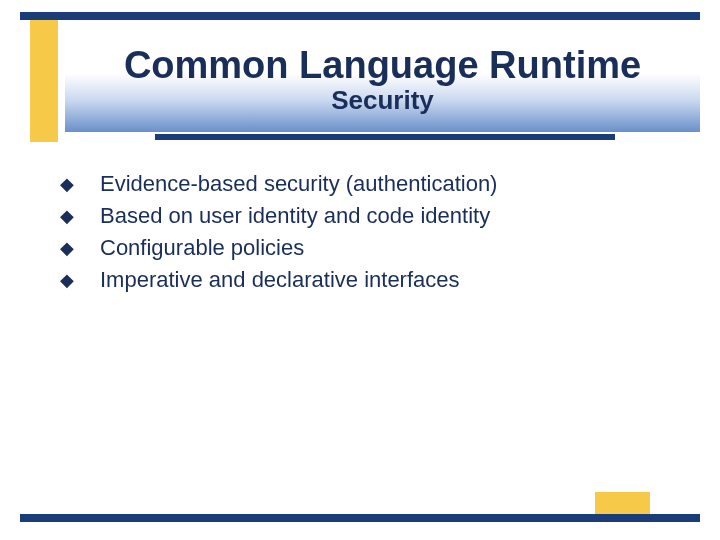  I want to click on list-item: ◆ Based on user identity and code identi…, so click(370, 216).